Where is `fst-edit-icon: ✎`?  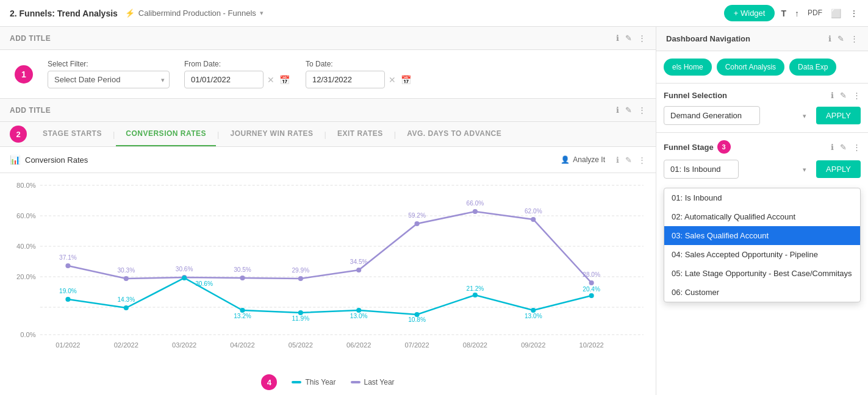 fst-edit-icon: ✎ is located at coordinates (843, 148).